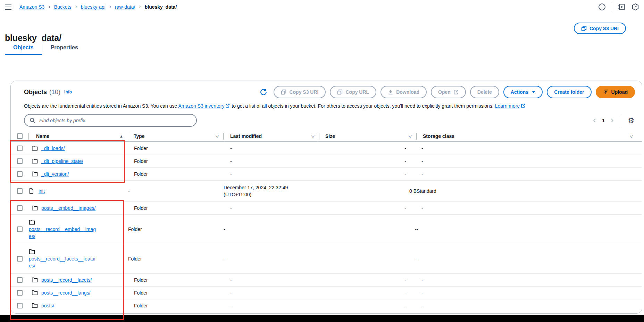 The width and height of the screenshot is (644, 322). I want to click on info-icon, so click(602, 7).